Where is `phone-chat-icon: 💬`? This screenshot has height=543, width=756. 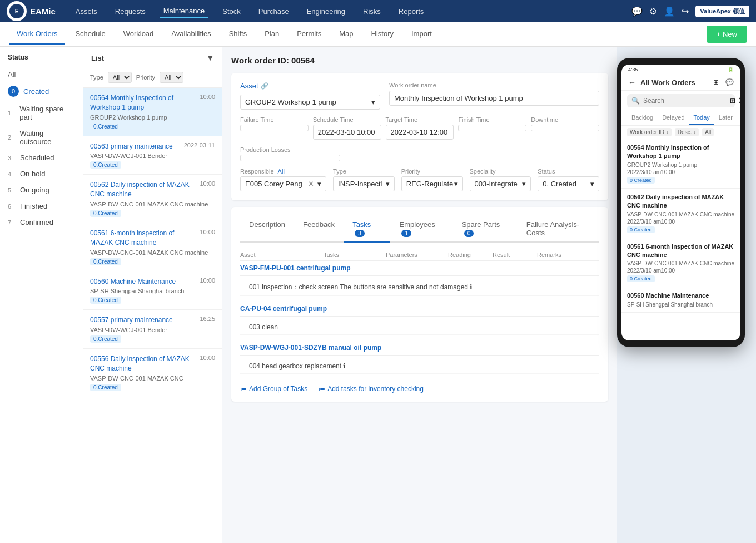 phone-chat-icon: 💬 is located at coordinates (729, 82).